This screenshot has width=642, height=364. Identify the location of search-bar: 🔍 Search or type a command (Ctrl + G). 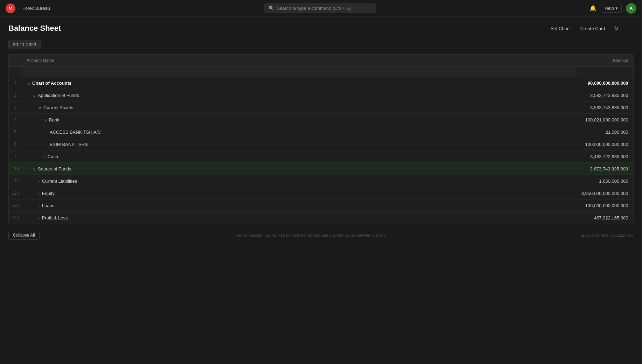
(320, 8).